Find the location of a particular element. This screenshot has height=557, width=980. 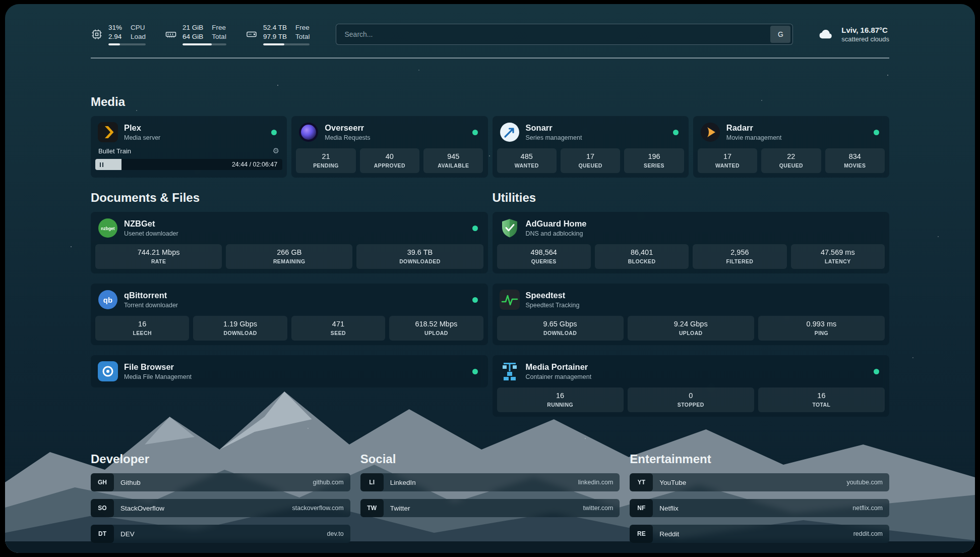

bookmark-twitter: TW Twitter twitter.com is located at coordinates (490, 508).